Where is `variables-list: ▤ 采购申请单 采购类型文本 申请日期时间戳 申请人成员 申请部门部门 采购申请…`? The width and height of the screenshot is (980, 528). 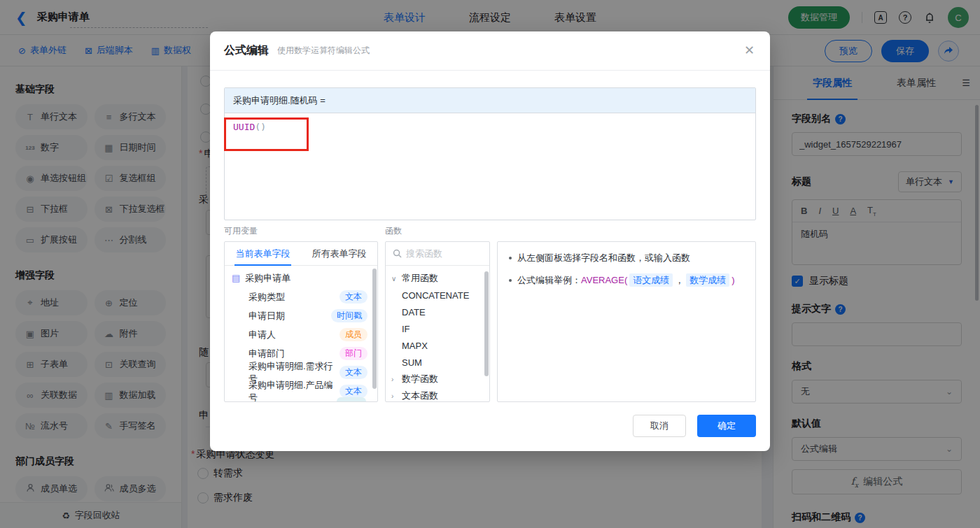
variables-list: ▤ 采购申请单 采购类型文本 申请日期时间戳 申请人成员 申请部门部门 采购申请… is located at coordinates (301, 333).